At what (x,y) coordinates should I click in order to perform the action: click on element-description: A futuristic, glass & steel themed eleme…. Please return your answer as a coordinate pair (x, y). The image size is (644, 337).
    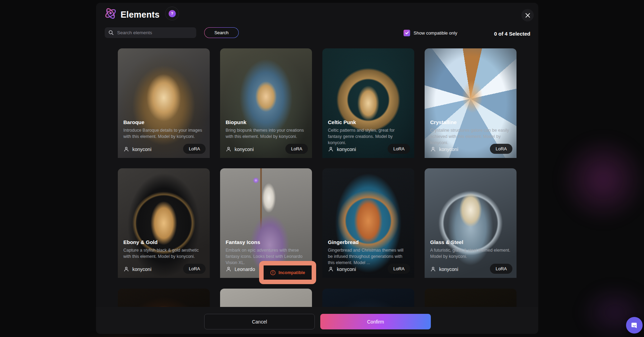
    Looking at the image, I should click on (471, 253).